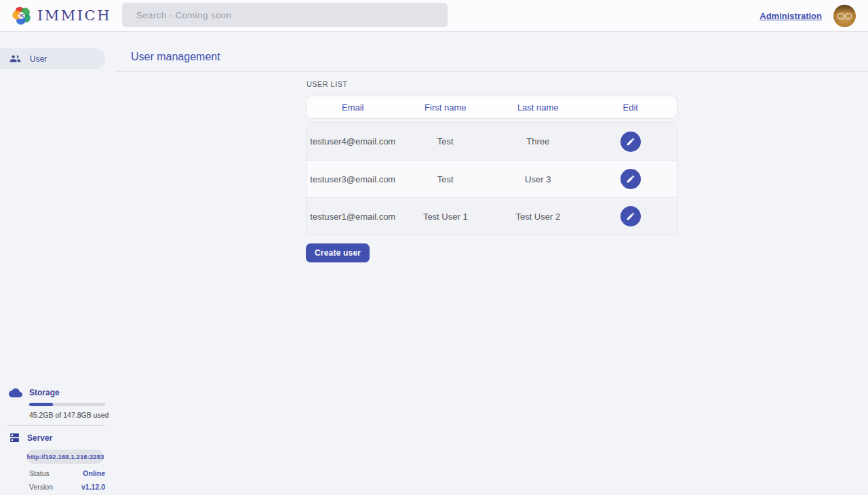  Describe the element at coordinates (434, 16) in the screenshot. I see `top-navbar: IMMICH Administration` at that location.